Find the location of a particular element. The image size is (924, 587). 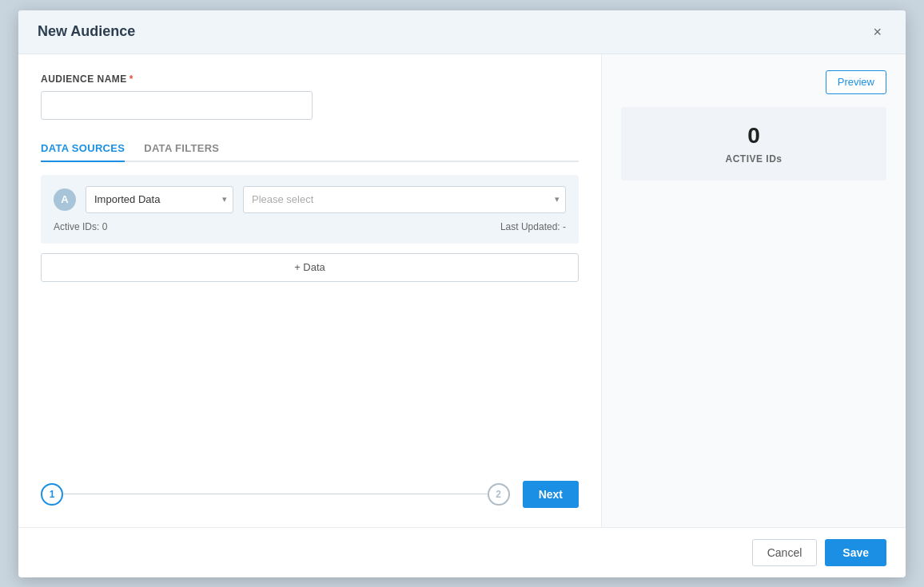

step-row: 1 2 is located at coordinates (275, 494).